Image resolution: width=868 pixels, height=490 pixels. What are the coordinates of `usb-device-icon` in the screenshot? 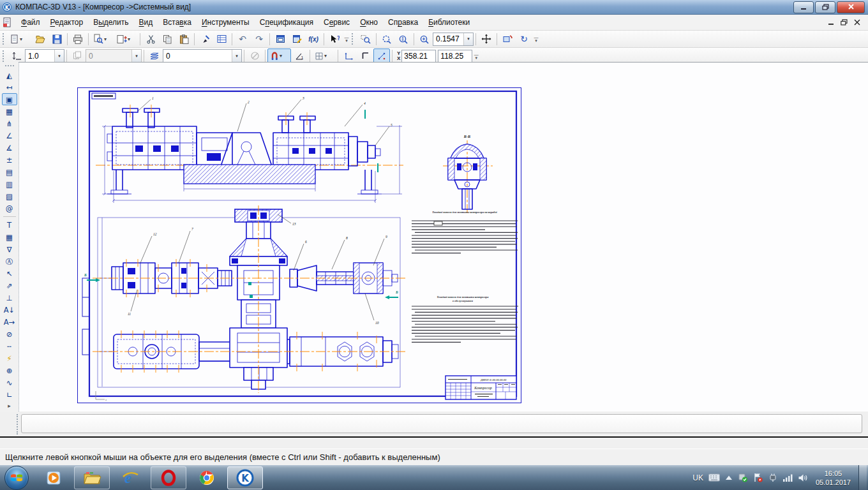 It's located at (743, 477).